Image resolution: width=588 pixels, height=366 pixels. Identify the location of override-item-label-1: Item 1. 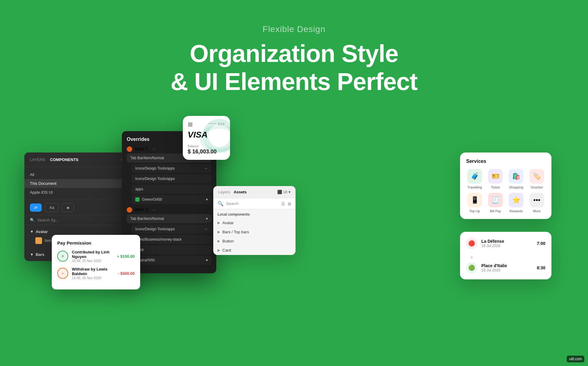
(141, 149).